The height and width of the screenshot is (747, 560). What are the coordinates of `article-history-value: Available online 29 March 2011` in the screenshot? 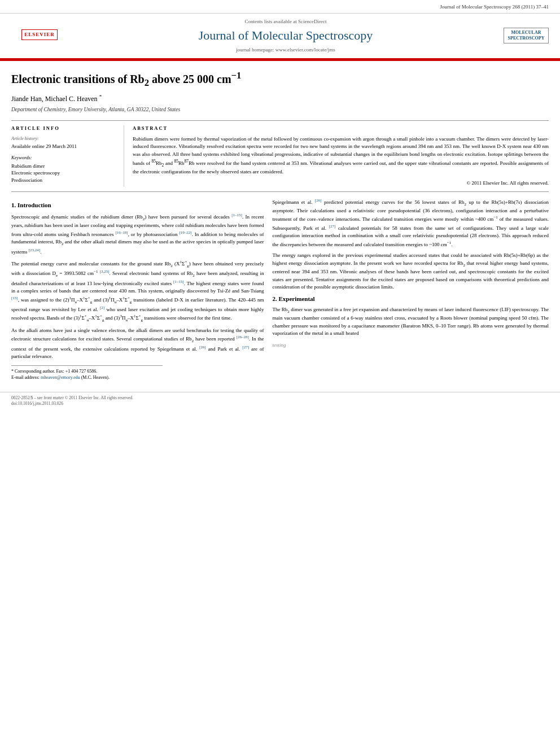 It's located at (64, 147).